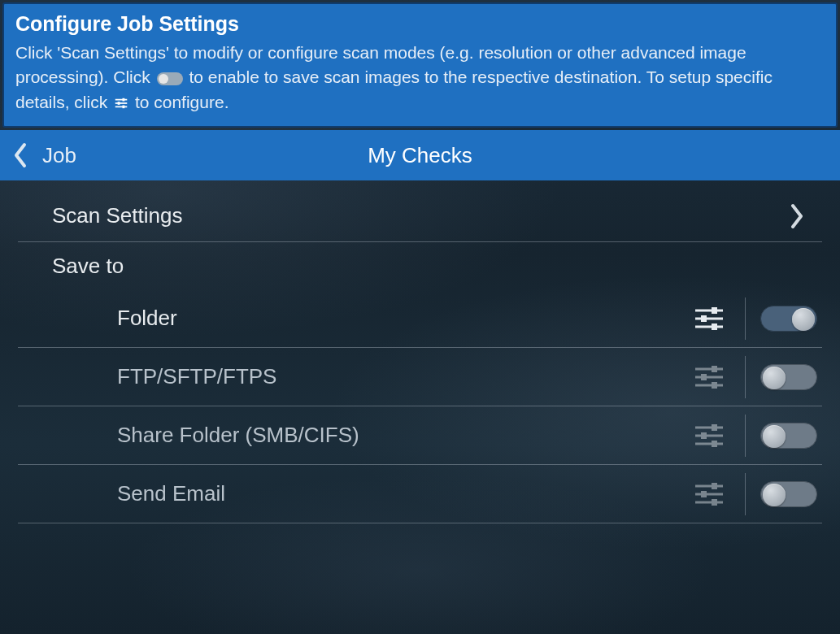 The height and width of the screenshot is (634, 840). I want to click on back-label: Job, so click(59, 156).